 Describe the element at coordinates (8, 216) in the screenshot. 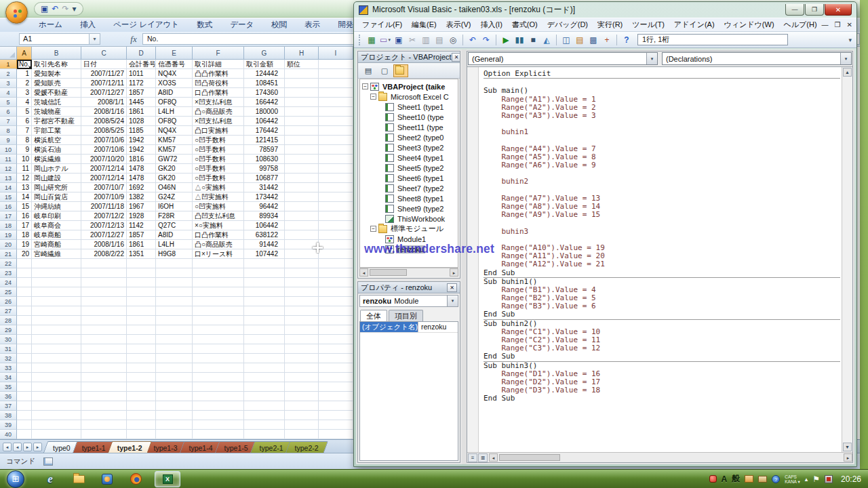

I see `row-header-17: 17` at that location.